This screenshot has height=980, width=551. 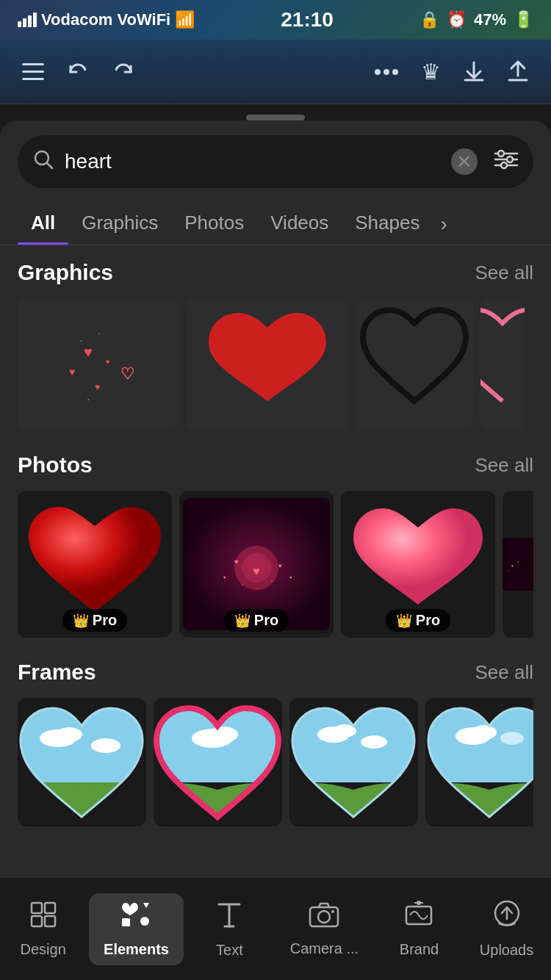 What do you see at coordinates (507, 918) in the screenshot?
I see `uploads-icon` at bounding box center [507, 918].